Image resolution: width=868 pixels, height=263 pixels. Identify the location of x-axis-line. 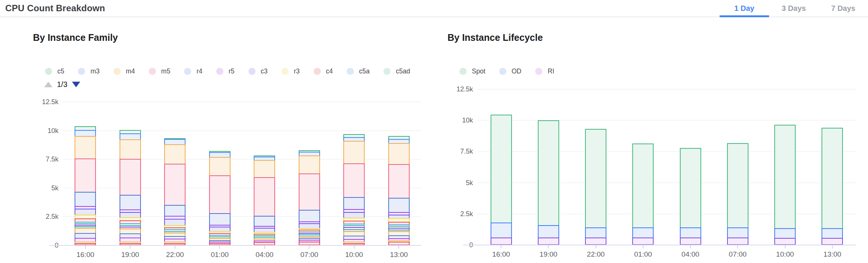
(660, 245).